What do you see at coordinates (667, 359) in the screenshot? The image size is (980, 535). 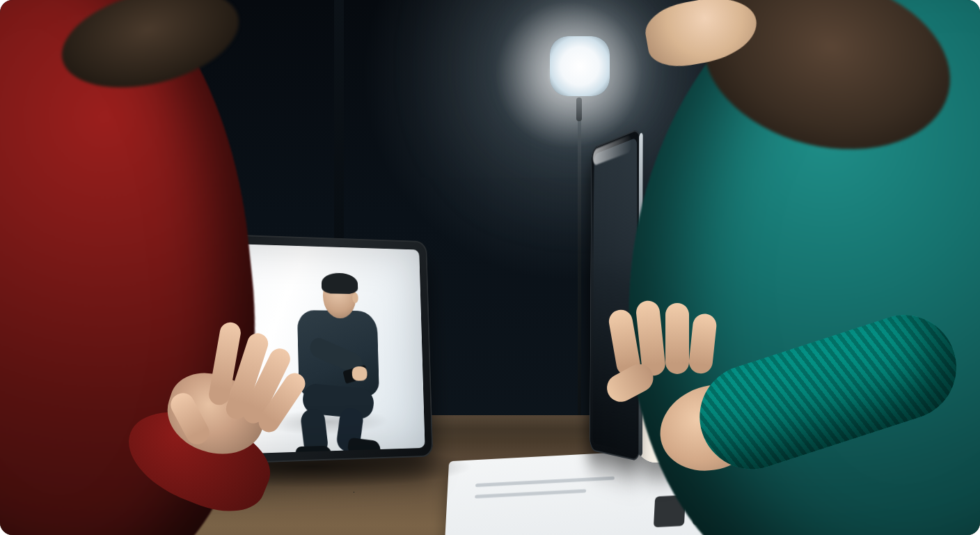 I see `hand-right` at bounding box center [667, 359].